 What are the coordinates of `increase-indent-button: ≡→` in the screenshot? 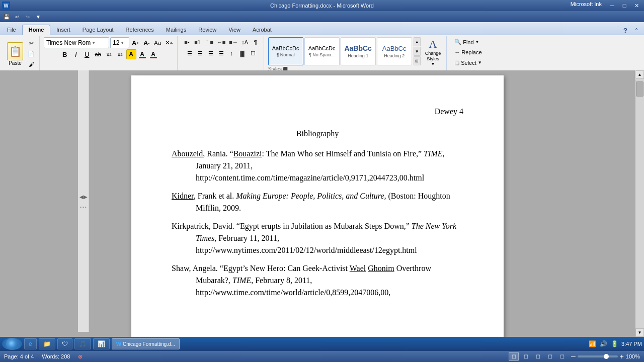 It's located at (233, 42).